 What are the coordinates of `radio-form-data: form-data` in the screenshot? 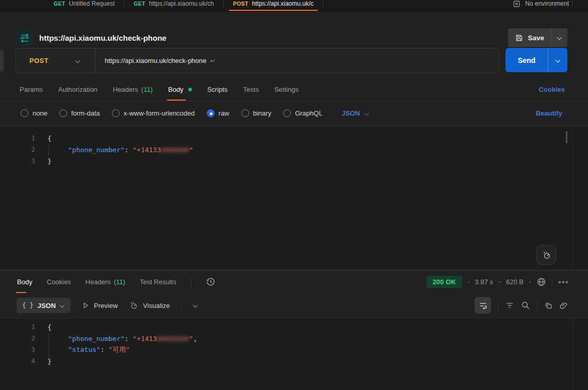 It's located at (79, 113).